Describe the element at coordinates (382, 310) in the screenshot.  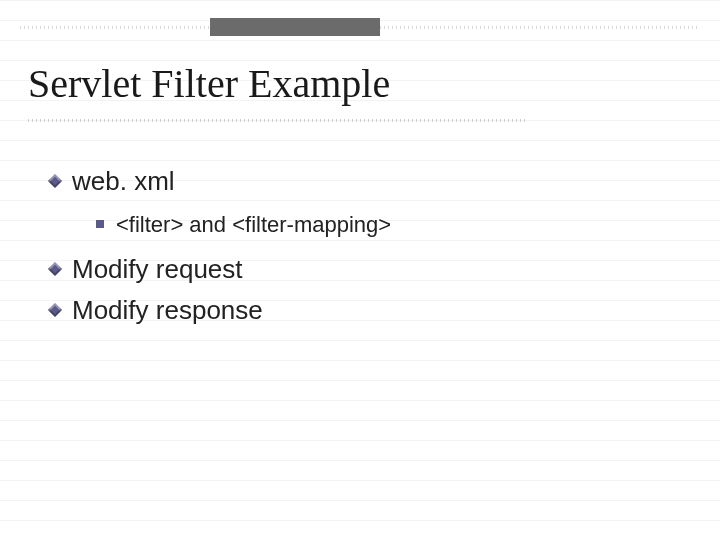
I see `bullet-item: Modify response` at that location.